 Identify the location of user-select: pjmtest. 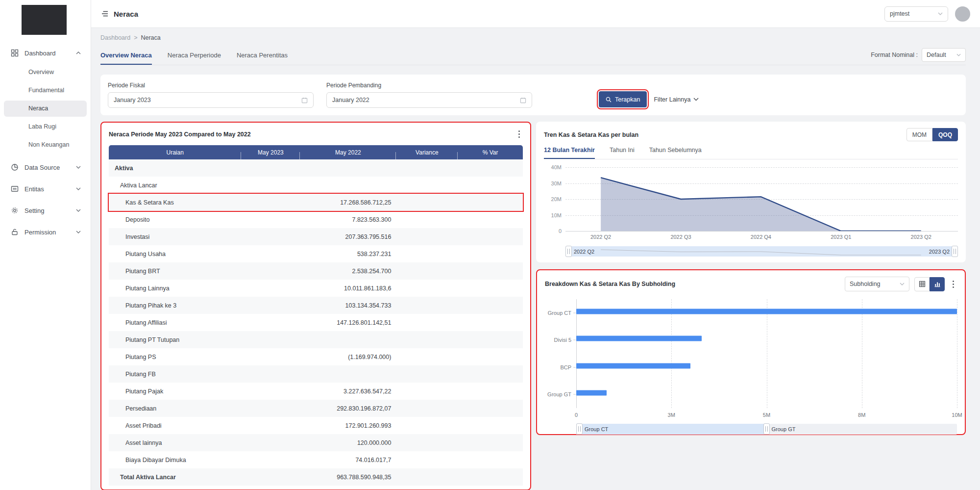
(916, 14).